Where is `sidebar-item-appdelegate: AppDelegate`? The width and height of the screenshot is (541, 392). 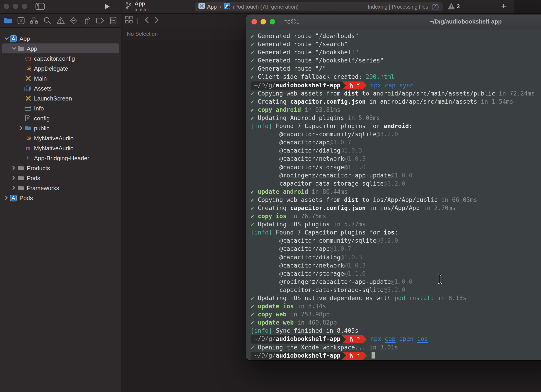
sidebar-item-appdelegate: AppDelegate is located at coordinates (61, 68).